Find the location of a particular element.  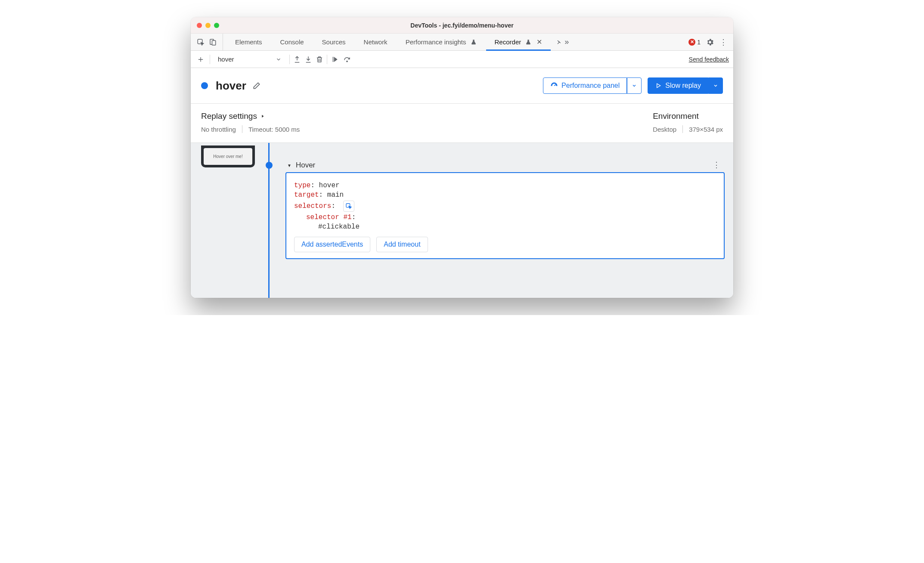

export-icon is located at coordinates (297, 59).